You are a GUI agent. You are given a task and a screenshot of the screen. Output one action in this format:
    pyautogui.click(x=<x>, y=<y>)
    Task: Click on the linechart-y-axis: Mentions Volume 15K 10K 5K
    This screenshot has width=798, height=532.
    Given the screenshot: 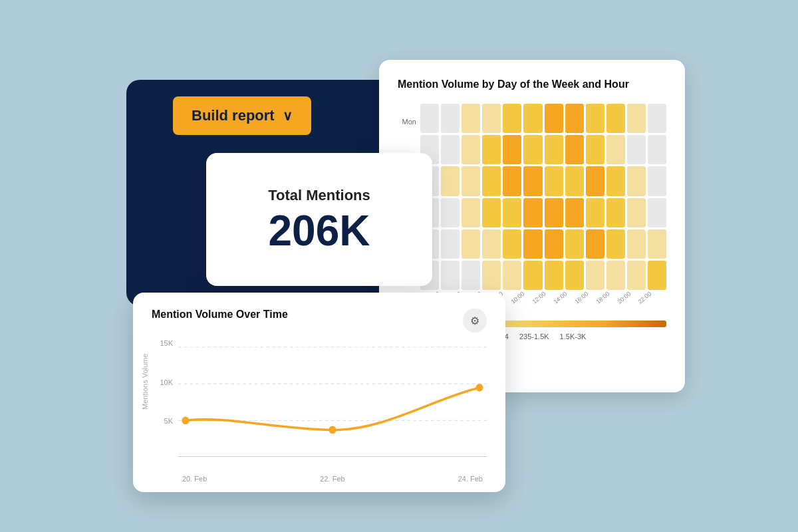 What is the action you would take?
    pyautogui.click(x=165, y=406)
    